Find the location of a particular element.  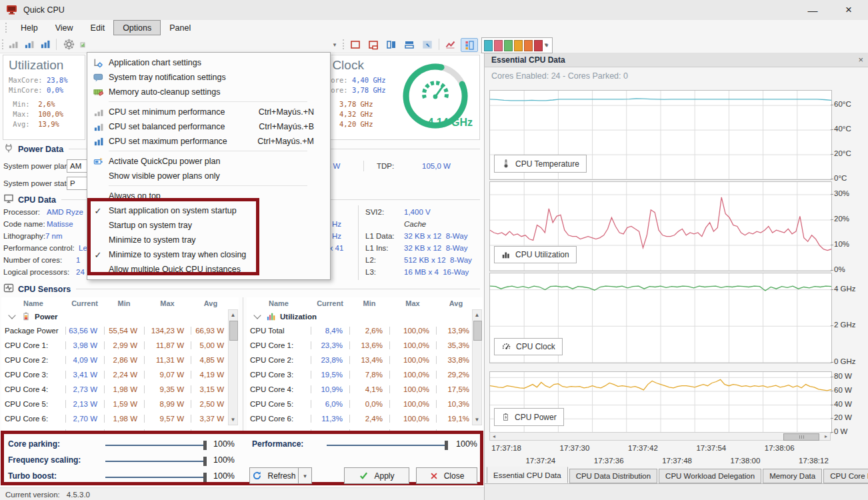

minimize-button: — is located at coordinates (813, 10).